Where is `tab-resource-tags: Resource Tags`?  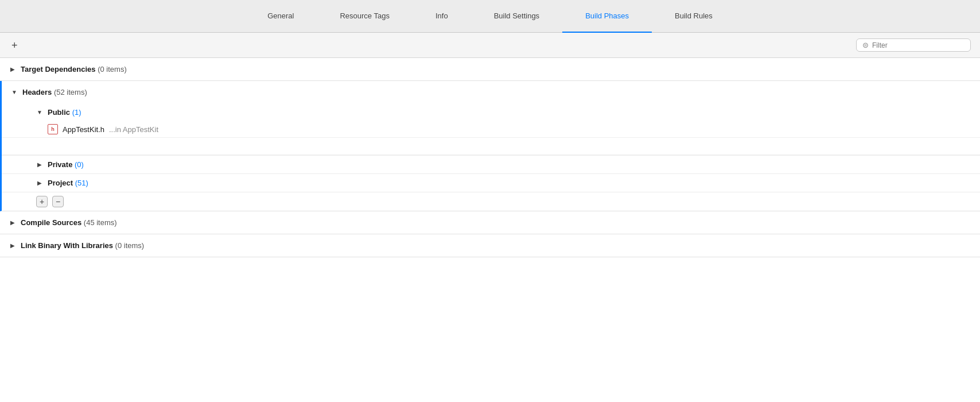 tab-resource-tags: Resource Tags is located at coordinates (364, 16).